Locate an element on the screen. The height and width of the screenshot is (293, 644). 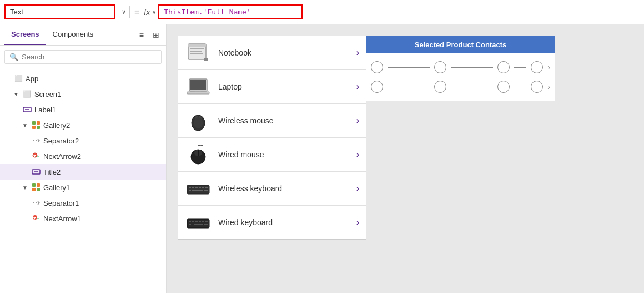
tree-label-nextarrow2: NextArrow2 is located at coordinates (62, 157).